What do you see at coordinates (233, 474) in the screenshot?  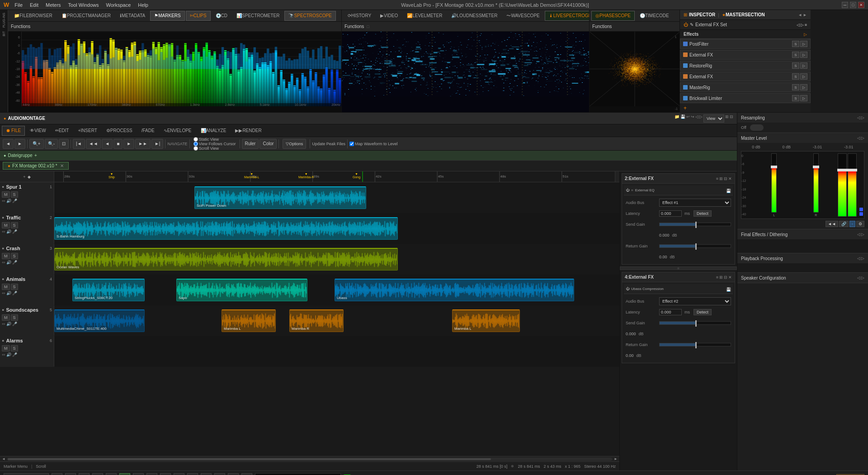 I see `transport-back2: ◄◄` at bounding box center [233, 474].